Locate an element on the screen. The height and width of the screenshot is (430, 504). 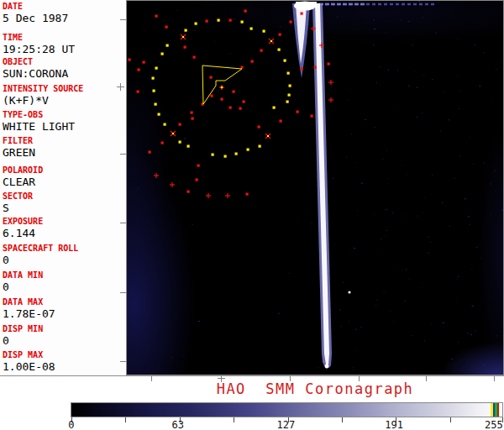
field-value: 1.78E-07 is located at coordinates (29, 314).